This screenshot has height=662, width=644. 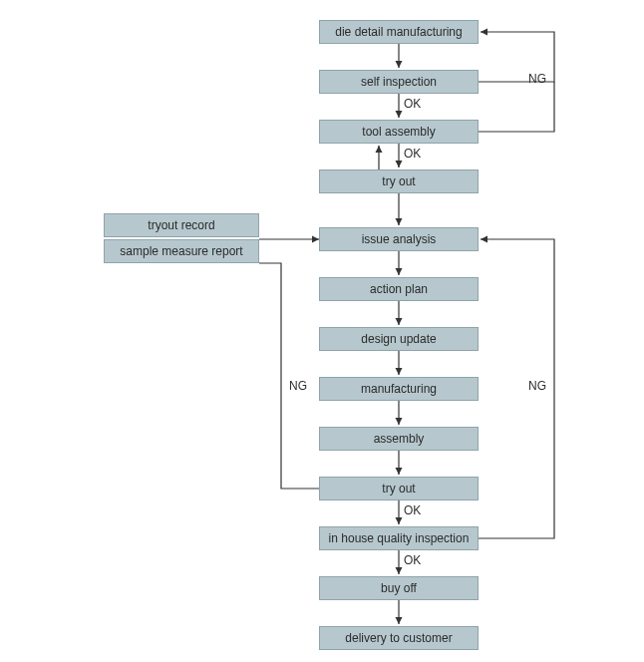 I want to click on box-action-plan: action plan, so click(x=399, y=289).